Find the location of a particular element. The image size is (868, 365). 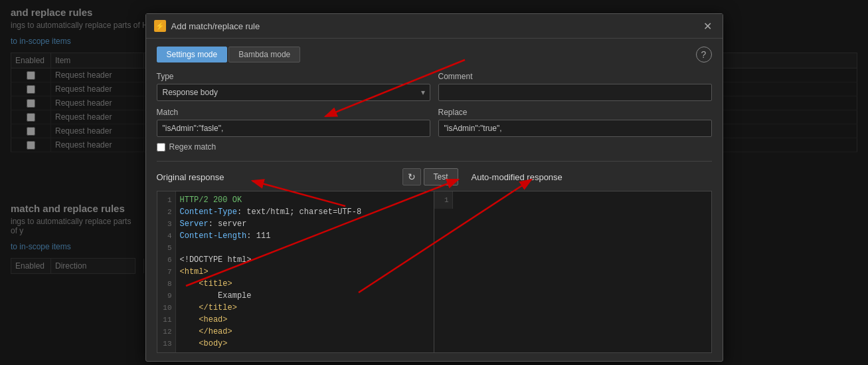

tab-settings-mode: Settings mode is located at coordinates (193, 55).